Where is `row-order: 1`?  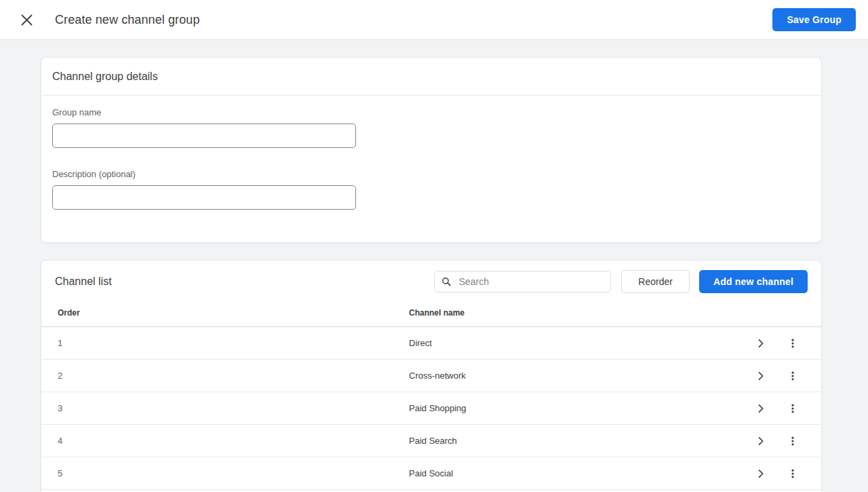 row-order: 1 is located at coordinates (233, 343).